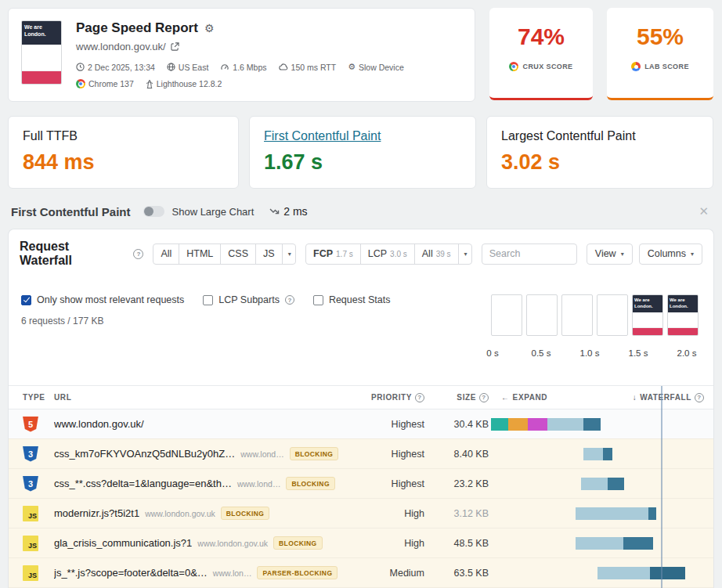  I want to click on filter-lcp: LCP 3.0 s, so click(388, 254).